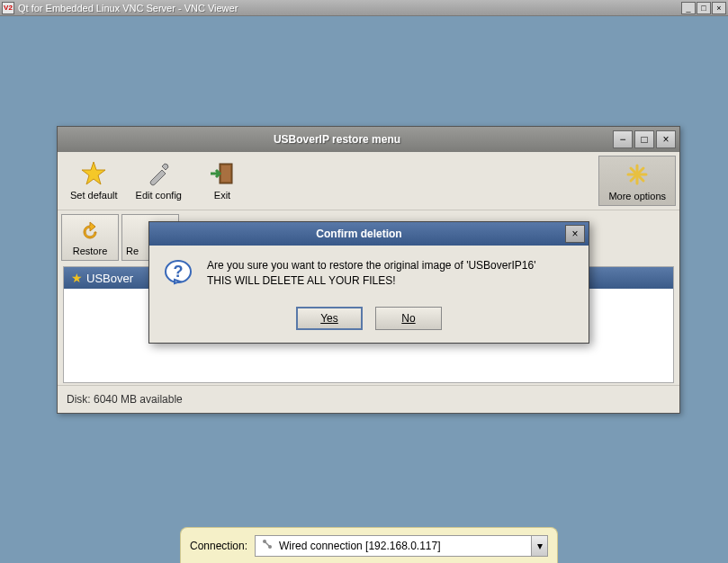  What do you see at coordinates (158, 195) in the screenshot?
I see `edit-config-label: Edit config` at bounding box center [158, 195].